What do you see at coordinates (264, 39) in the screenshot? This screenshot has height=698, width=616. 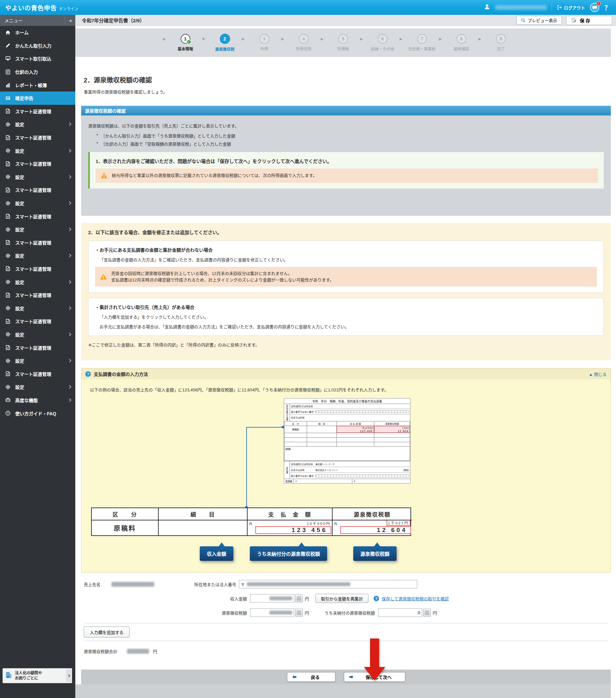 I see `step-number: 3` at bounding box center [264, 39].